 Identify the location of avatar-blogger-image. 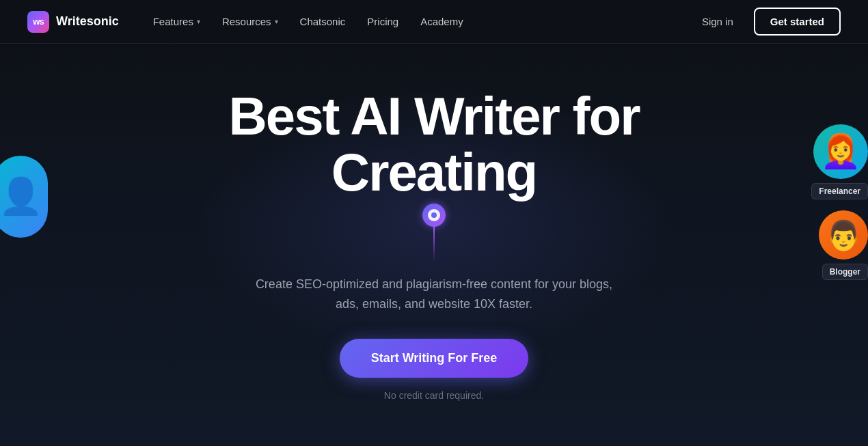
(843, 235).